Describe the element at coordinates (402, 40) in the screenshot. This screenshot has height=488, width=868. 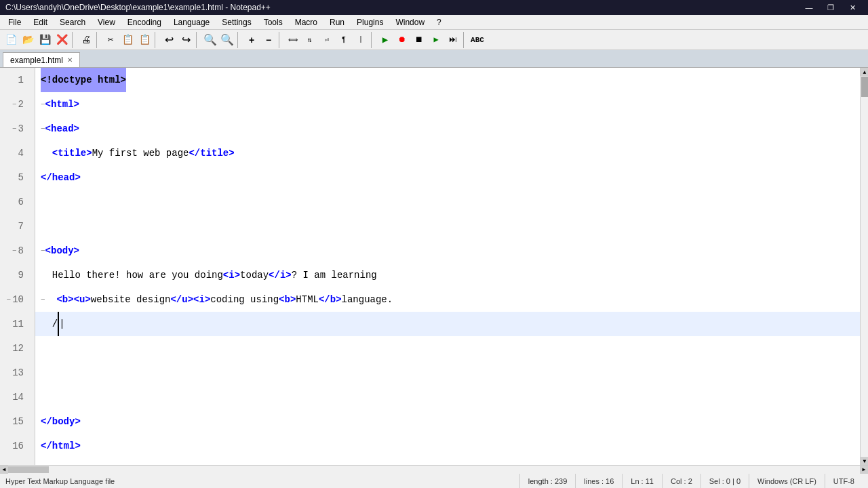
I see `macro-record: ⏺` at that location.